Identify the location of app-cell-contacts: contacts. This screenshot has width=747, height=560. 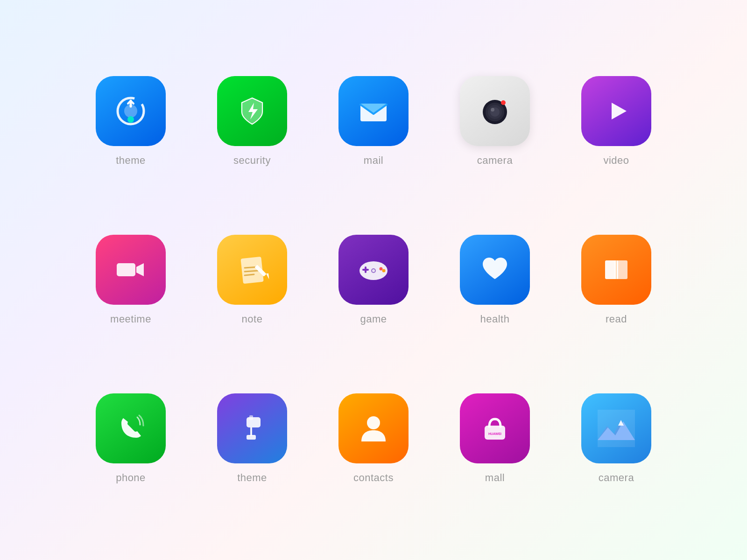
(374, 439).